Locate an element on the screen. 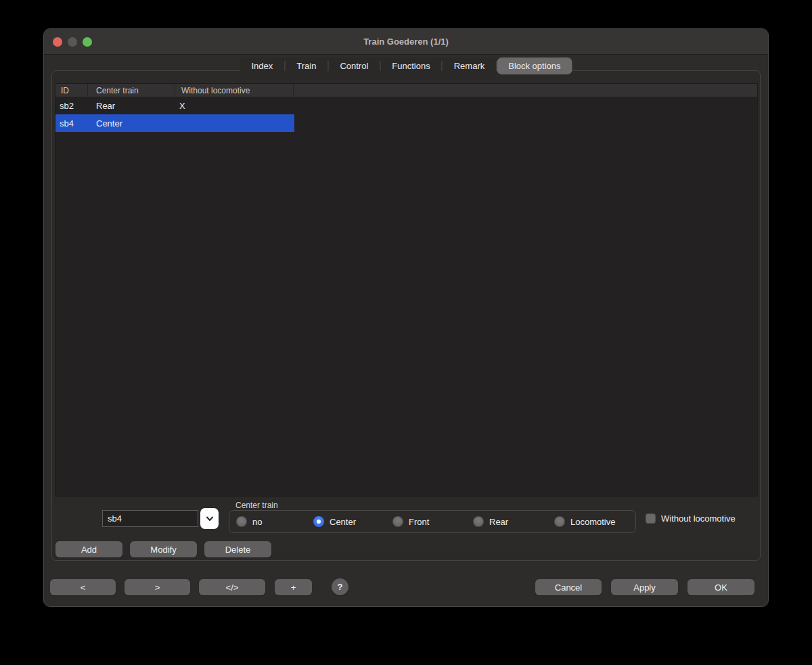 This screenshot has width=812, height=665. tab-bar: Index Train Control Functions Remark Blo… is located at coordinates (406, 66).